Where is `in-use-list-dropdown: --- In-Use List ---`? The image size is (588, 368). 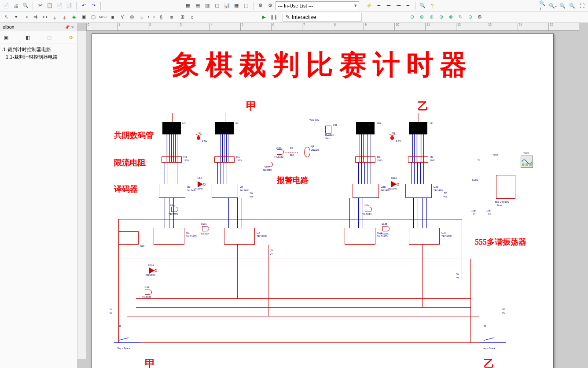 in-use-list-dropdown: --- In-Use List --- is located at coordinates (317, 6).